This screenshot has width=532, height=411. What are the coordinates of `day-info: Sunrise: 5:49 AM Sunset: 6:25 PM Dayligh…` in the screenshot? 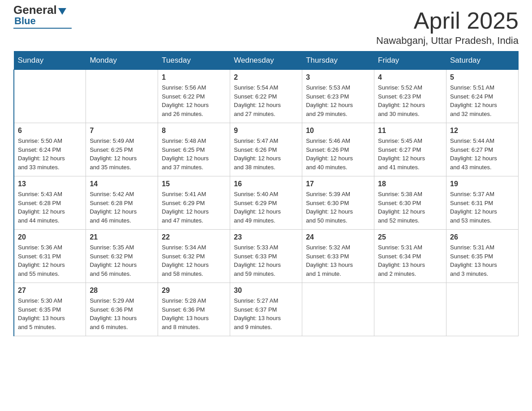 It's located at (122, 154).